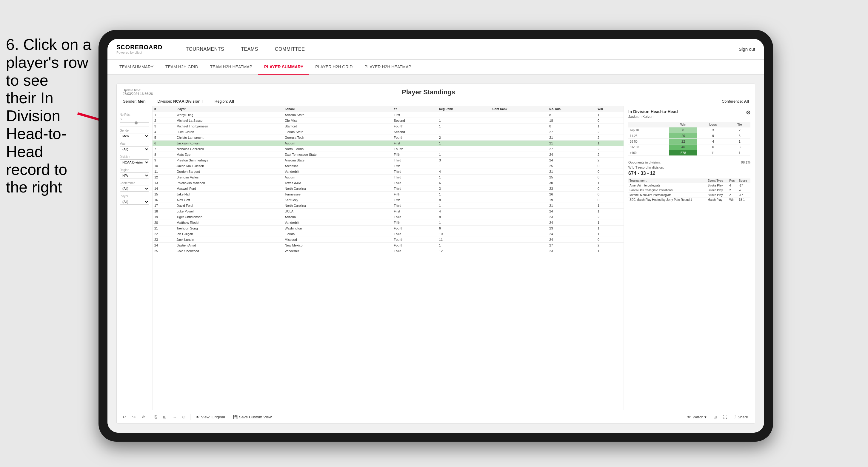  Describe the element at coordinates (388, 121) in the screenshot. I see `table-row: 2 Michael La Sasso Ole Miss Second 1 18 …` at that location.